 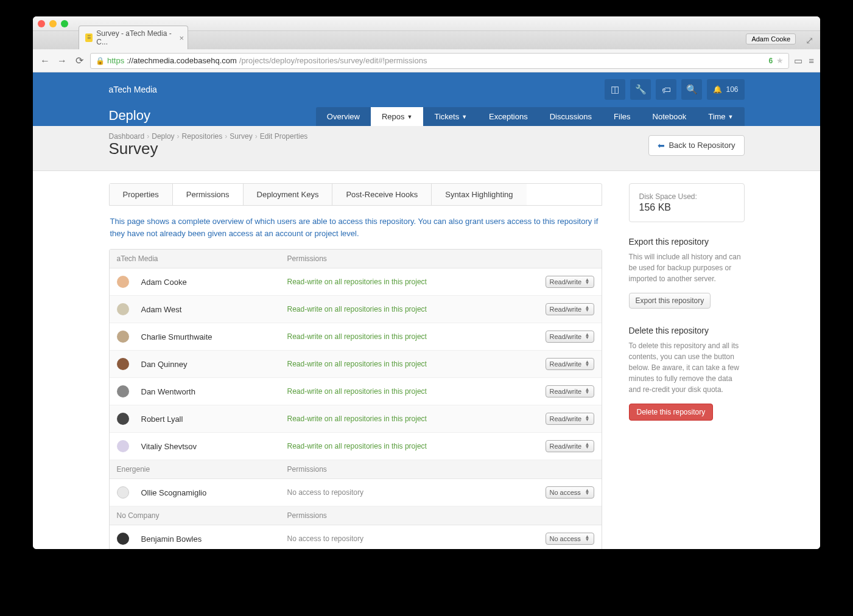 I want to click on table-row: Benjamin BowlesNo access to repositoryNo…, so click(x=356, y=537).